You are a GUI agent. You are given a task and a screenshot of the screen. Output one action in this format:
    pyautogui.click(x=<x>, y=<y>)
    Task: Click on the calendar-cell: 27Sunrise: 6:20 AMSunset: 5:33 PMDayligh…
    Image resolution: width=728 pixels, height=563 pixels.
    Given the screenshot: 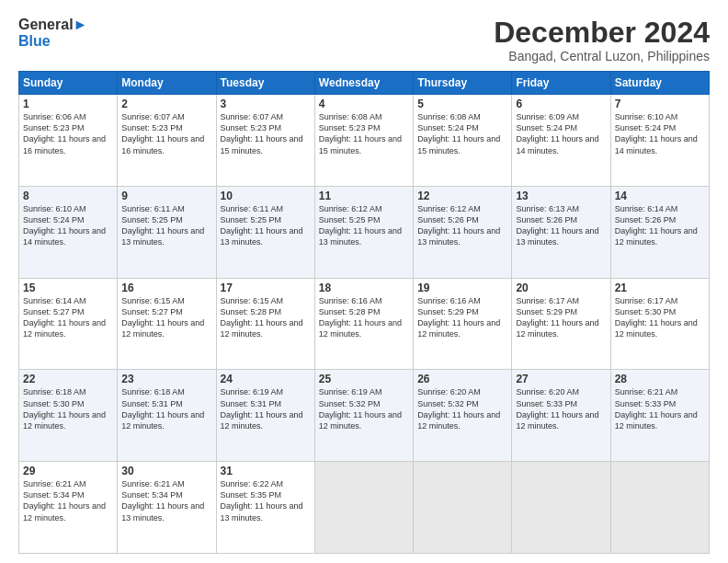 What is the action you would take?
    pyautogui.click(x=561, y=416)
    